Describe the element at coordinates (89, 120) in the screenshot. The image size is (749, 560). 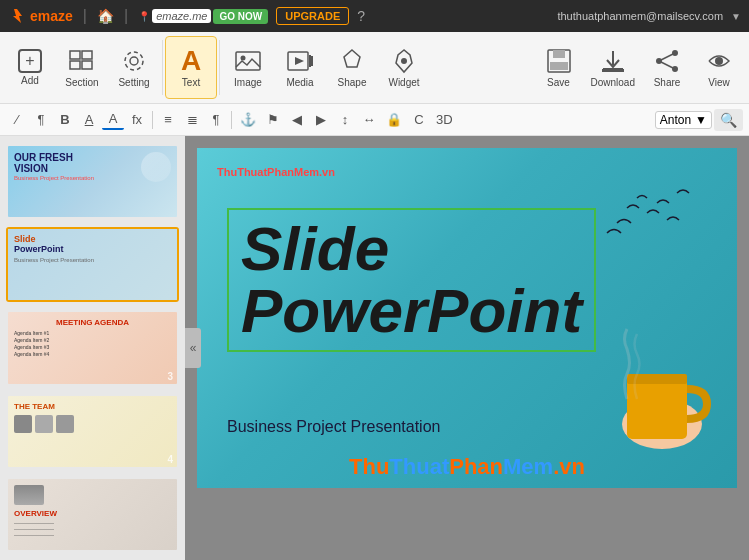
I see `sec-underline-tool: A` at that location.